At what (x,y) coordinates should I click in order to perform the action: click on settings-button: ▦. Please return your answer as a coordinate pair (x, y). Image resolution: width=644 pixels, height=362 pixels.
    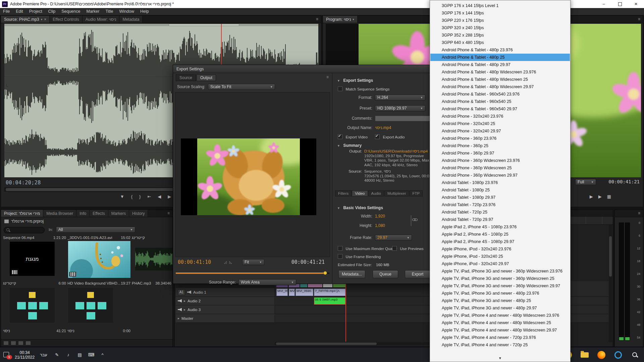
    Looking at the image, I should click on (609, 196).